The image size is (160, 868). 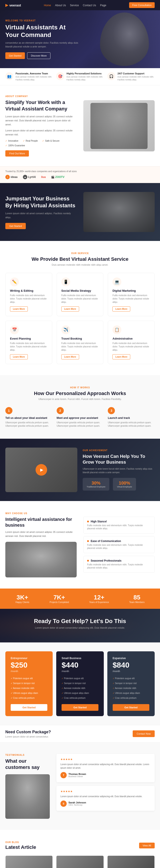 What do you see at coordinates (29, 342) in the screenshot?
I see `service-card-3: 📅 Event Planning Fuillo molestie duis se…` at bounding box center [29, 342].